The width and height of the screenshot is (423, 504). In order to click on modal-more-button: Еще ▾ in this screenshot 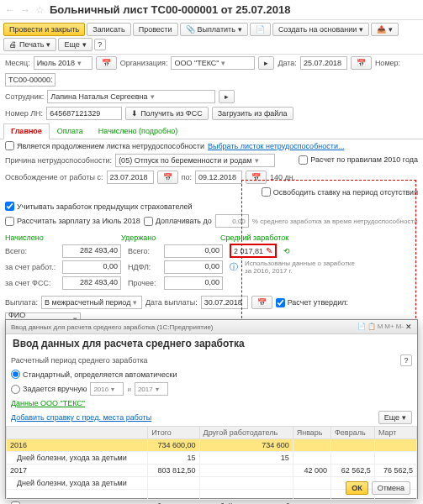, I will do `click(395, 417)`.